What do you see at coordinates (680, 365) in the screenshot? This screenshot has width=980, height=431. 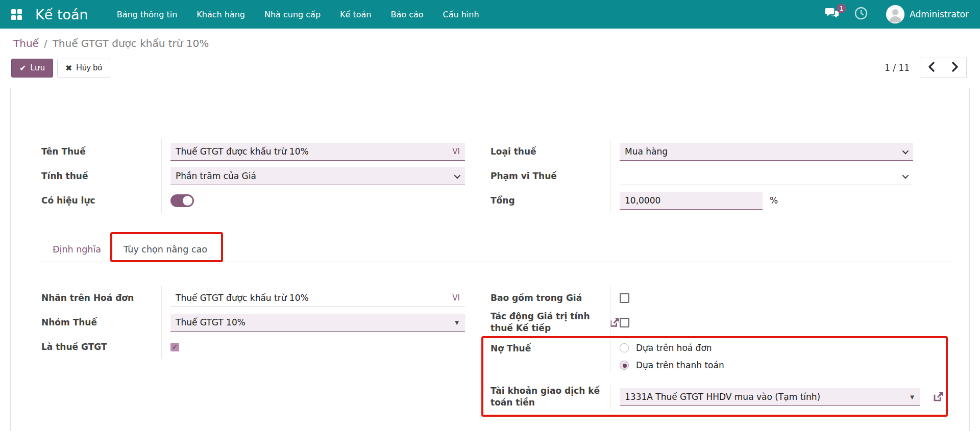 I see `radio-label: Dựa trên thanh toán` at bounding box center [680, 365].